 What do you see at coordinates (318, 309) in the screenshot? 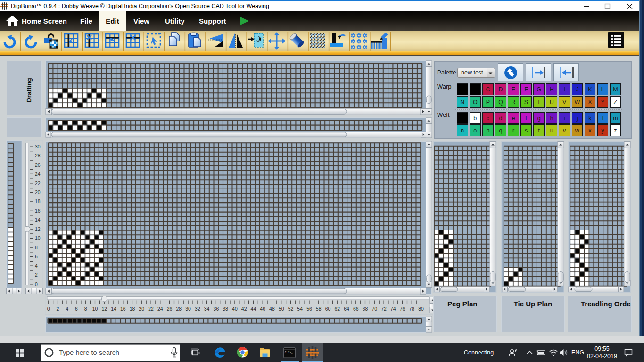
I see `svg-text: 58` at bounding box center [318, 309].